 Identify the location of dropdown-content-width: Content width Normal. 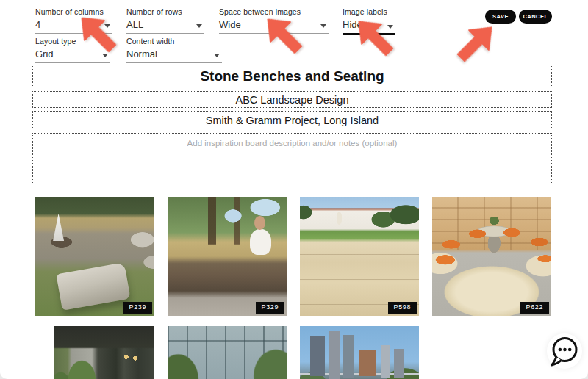
(174, 50).